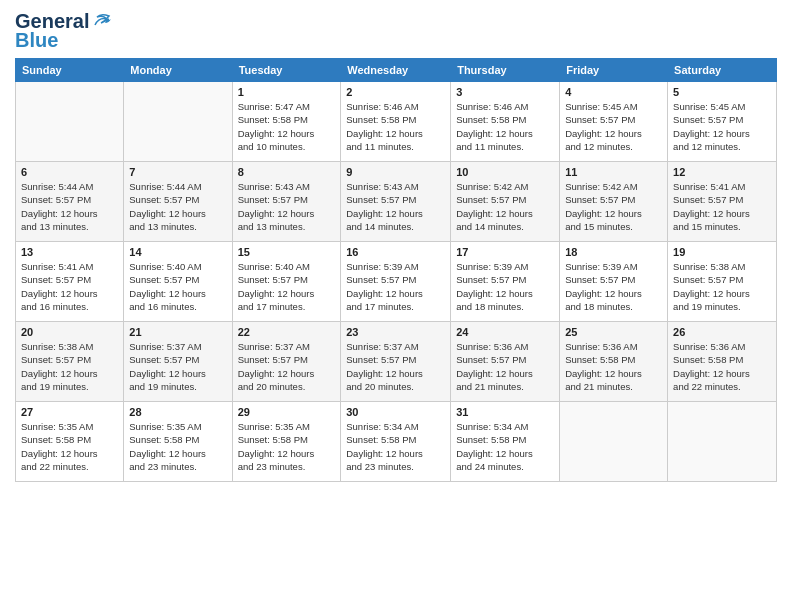  I want to click on day-cell: 12Sunrise: 5:41 AM Sunset: 5:57 PM Dayli…, so click(722, 202).